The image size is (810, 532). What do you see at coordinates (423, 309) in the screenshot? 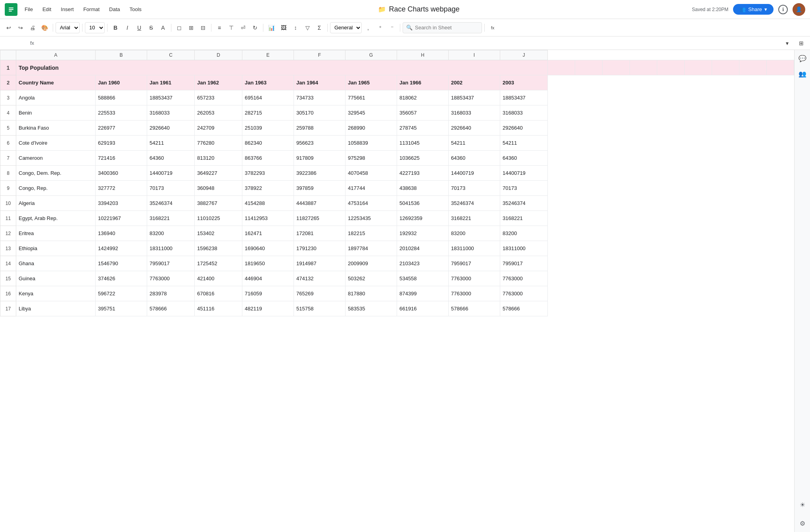
I see `data-cell: 661916` at bounding box center [423, 309].